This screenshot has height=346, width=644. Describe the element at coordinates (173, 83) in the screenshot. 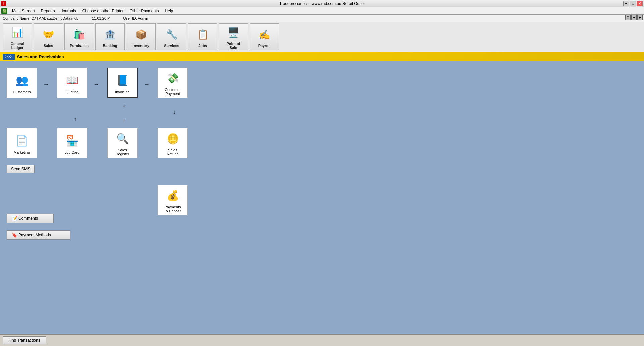

I see `customer-payment-module: 💸 CustomerPayment` at that location.